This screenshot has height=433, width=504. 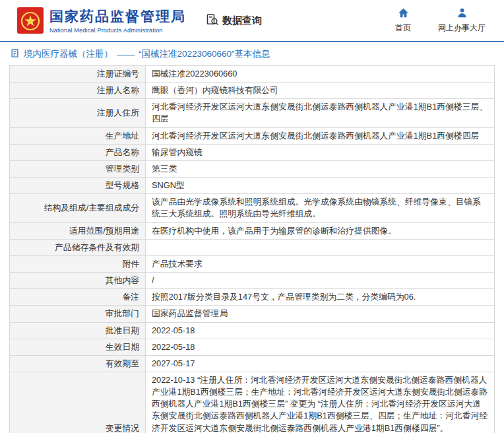 I want to click on page-title: “国械注准20223060660”基本信息, so click(x=205, y=54).